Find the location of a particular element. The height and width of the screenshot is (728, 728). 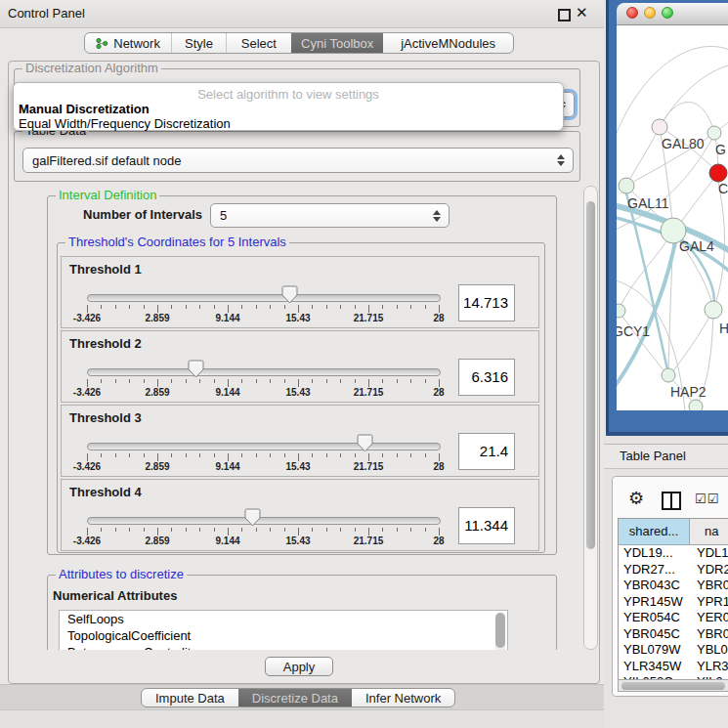

table-row: YPR145WYPR1 is located at coordinates (673, 602).